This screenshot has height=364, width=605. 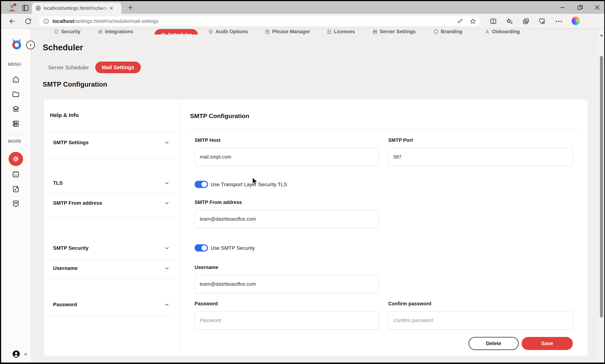 What do you see at coordinates (131, 8) in the screenshot?
I see `new-tab-icon` at bounding box center [131, 8].